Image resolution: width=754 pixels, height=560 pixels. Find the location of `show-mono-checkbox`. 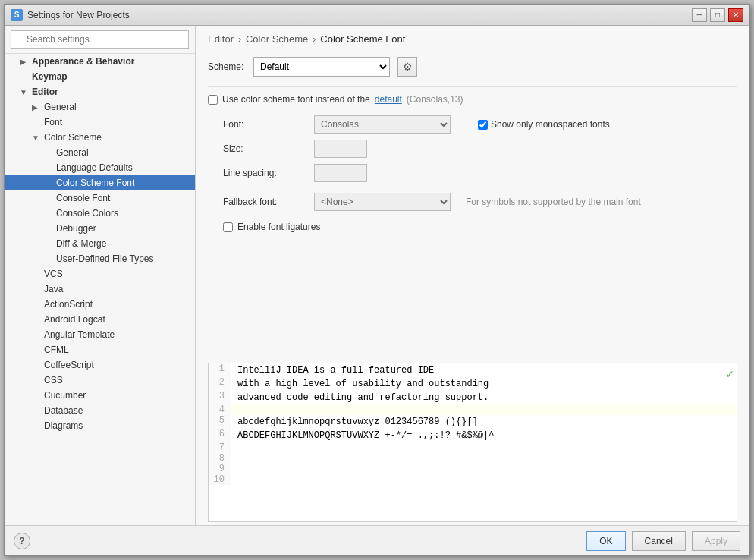

show-mono-checkbox is located at coordinates (482, 124).